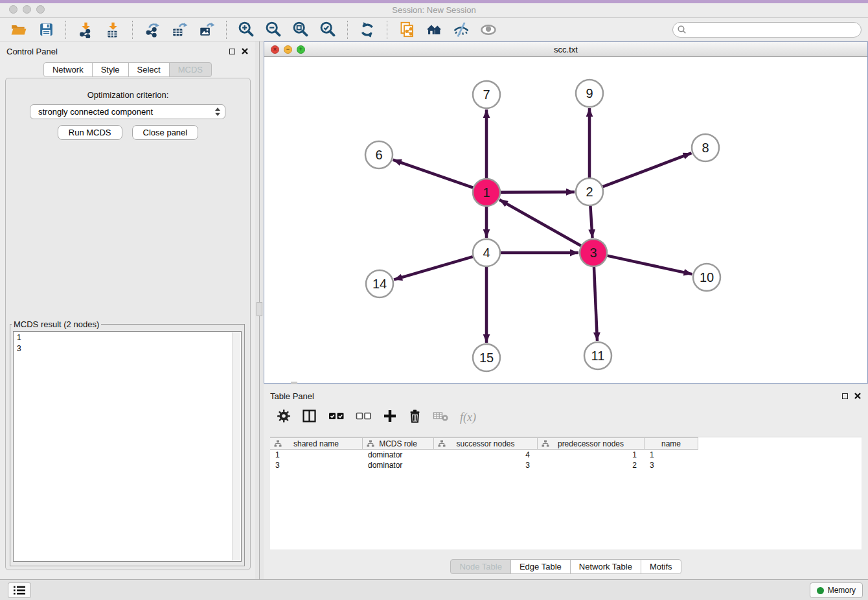 This screenshot has width=868, height=600. What do you see at coordinates (86, 30) in the screenshot?
I see `import-network-icon` at bounding box center [86, 30].